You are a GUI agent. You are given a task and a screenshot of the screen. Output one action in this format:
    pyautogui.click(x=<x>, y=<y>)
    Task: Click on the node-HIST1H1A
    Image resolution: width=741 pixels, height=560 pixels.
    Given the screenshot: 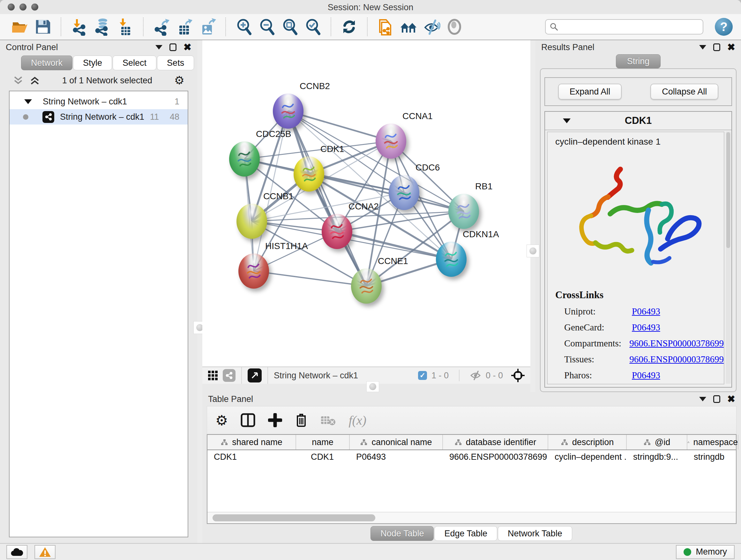 What is the action you would take?
    pyautogui.click(x=254, y=271)
    